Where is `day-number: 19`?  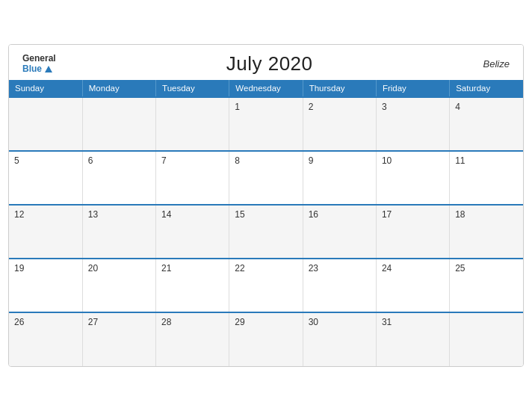 day-number: 19 is located at coordinates (19, 268).